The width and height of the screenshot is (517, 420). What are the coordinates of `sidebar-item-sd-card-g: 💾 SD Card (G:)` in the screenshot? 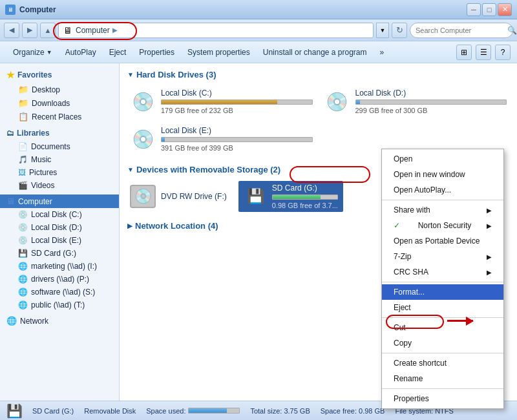 It's located at (59, 253).